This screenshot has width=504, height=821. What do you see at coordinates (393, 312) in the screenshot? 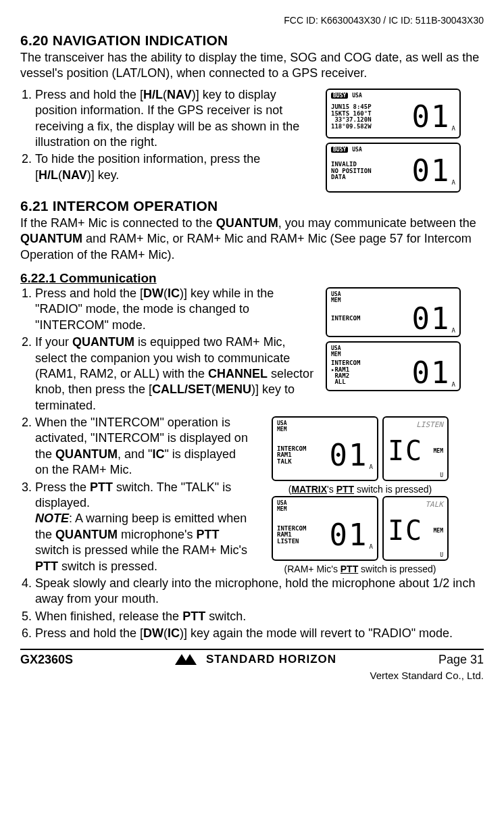
I see `lcd-intercom: USA MEM INTERCOM 01 A` at bounding box center [393, 312].